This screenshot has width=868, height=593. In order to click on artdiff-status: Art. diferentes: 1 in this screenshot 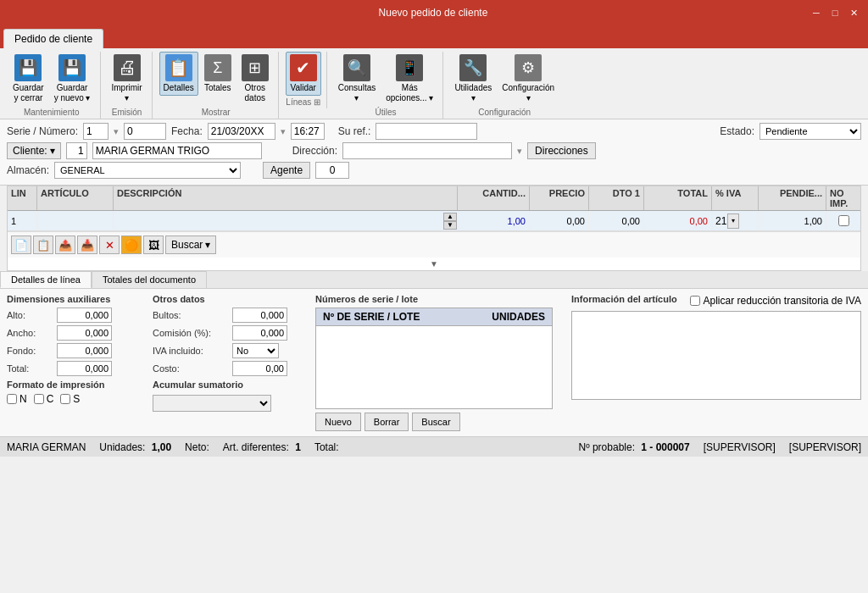, I will do `click(262, 447)`.